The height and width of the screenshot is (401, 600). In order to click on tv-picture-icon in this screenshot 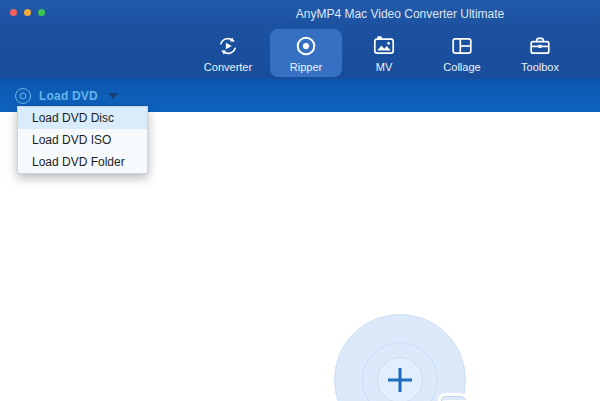, I will do `click(384, 46)`.